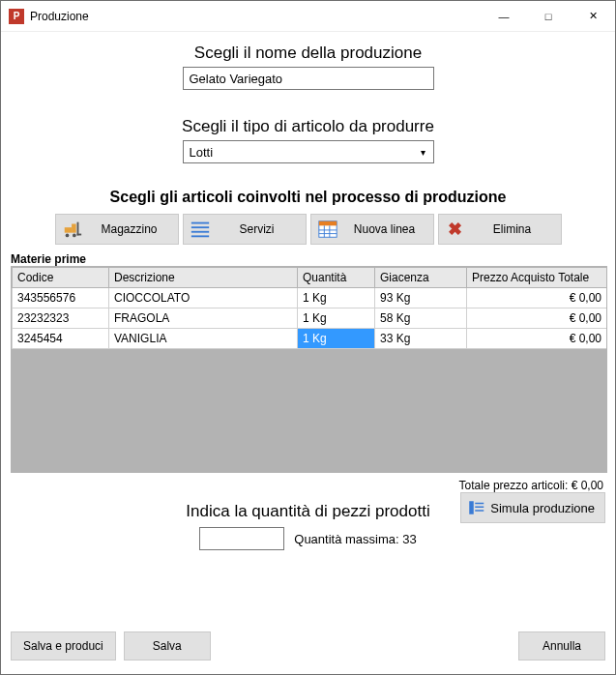  I want to click on magazzino-label: Magazzino, so click(130, 229).